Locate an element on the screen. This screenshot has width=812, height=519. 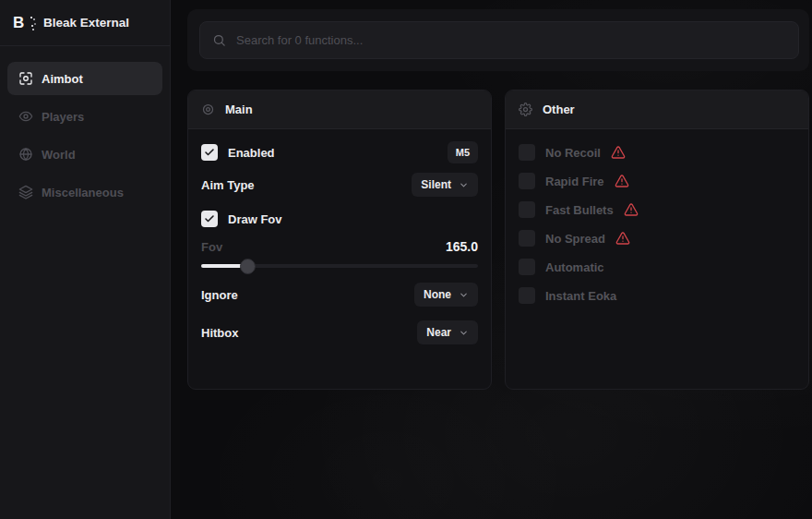
logo-glyph: B is located at coordinates (18, 23).